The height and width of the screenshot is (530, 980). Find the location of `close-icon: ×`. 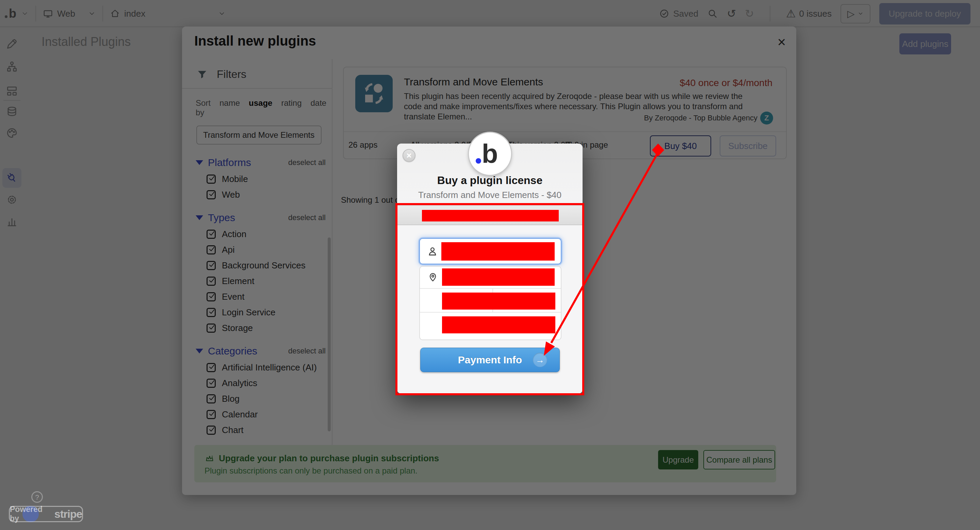

close-icon: × is located at coordinates (409, 156).